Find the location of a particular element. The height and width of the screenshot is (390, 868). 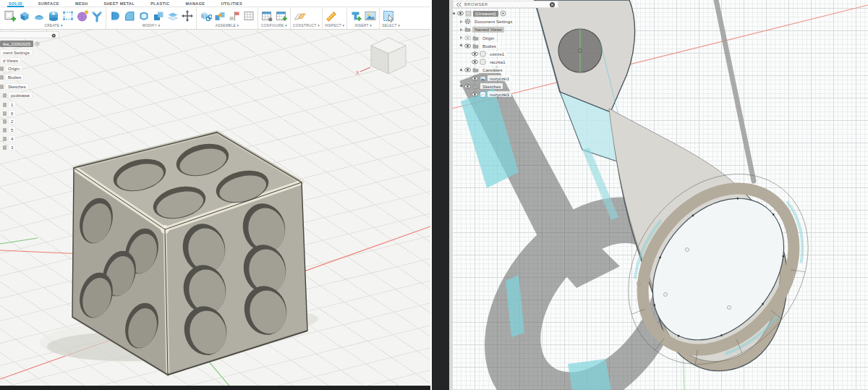

tab-manage: MANAGE is located at coordinates (195, 4).